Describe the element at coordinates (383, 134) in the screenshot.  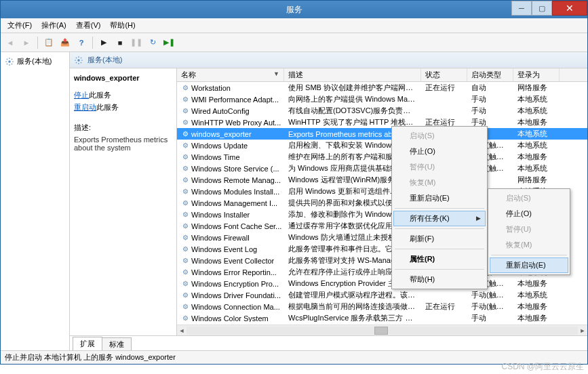
I see `table-row: ⚙windows_exporterExports Prometheus metr…` at that location.